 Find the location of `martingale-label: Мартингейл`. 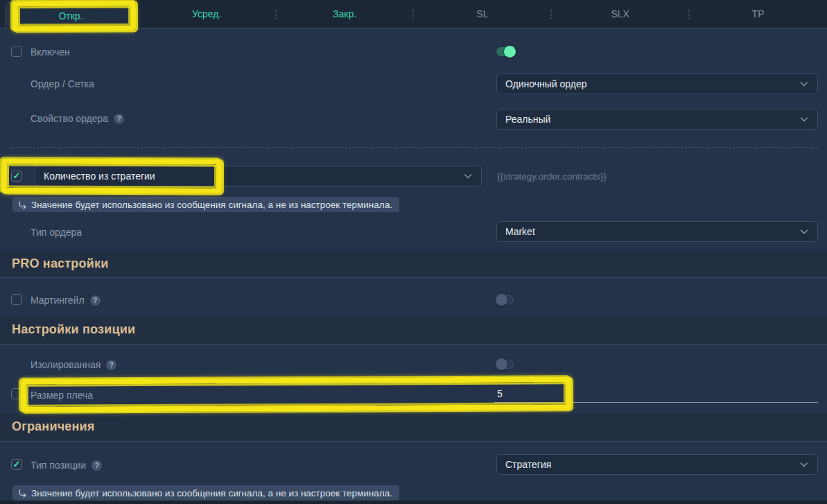

martingale-label: Мартингейл is located at coordinates (58, 300).